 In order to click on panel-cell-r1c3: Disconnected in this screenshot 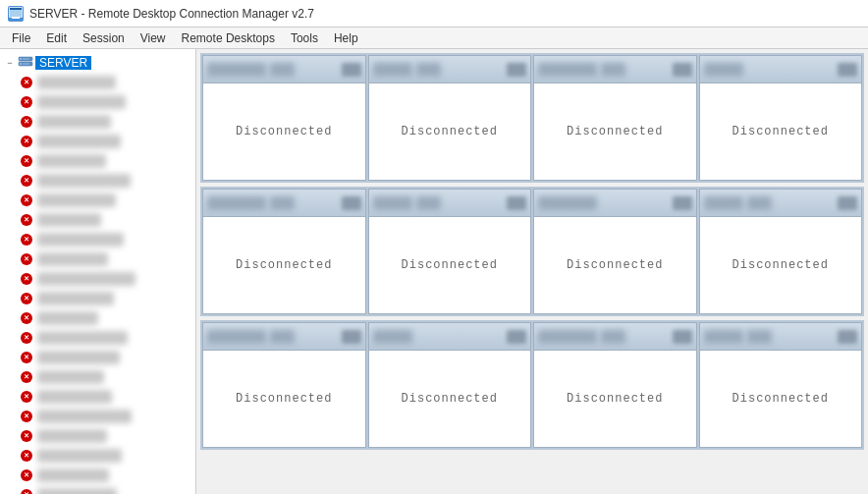, I will do `click(615, 118)`.